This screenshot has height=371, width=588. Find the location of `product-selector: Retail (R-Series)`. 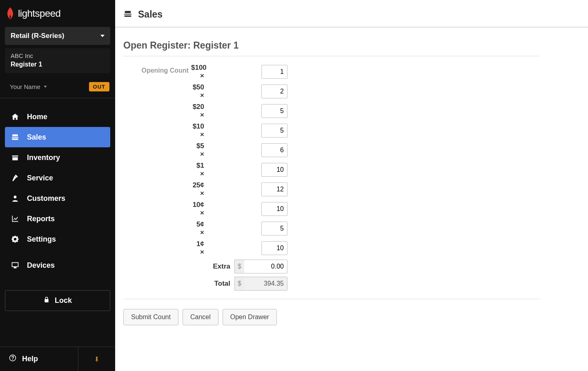

product-selector: Retail (R-Series) is located at coordinates (58, 36).